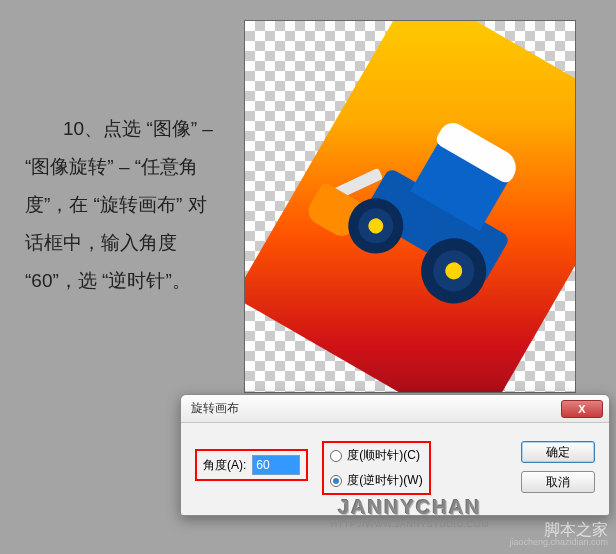  What do you see at coordinates (582, 409) in the screenshot?
I see `close-icon: X` at bounding box center [582, 409].